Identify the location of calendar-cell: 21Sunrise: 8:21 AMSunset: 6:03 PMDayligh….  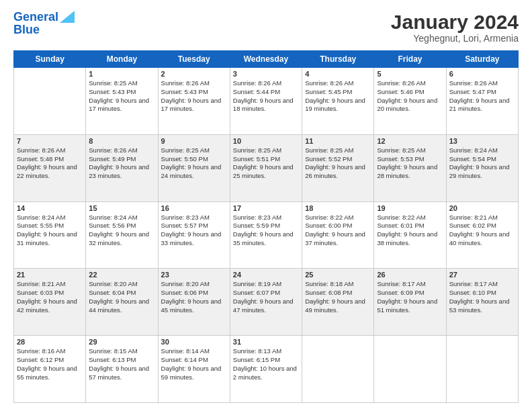
(50, 302).